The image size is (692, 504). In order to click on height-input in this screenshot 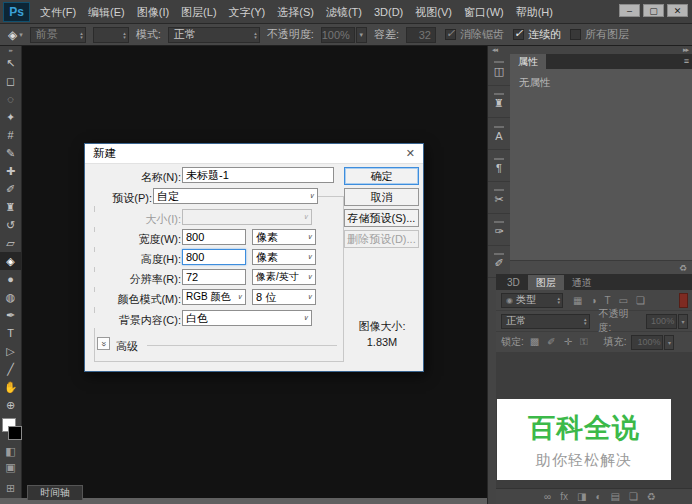, I will do `click(214, 257)`.